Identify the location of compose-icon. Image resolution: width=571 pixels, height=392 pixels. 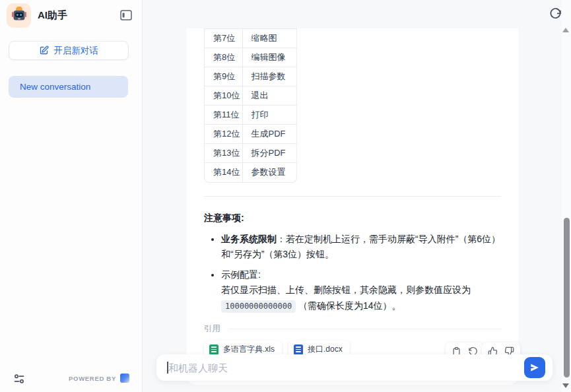
(44, 50).